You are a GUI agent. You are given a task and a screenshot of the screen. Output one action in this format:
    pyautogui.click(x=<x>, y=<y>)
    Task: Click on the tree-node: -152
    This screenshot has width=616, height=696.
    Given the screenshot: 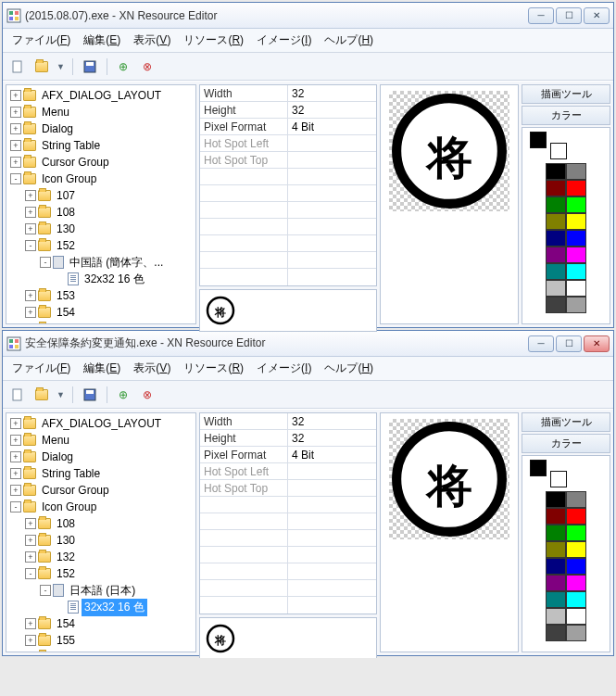 What is the action you would take?
    pyautogui.click(x=101, y=246)
    